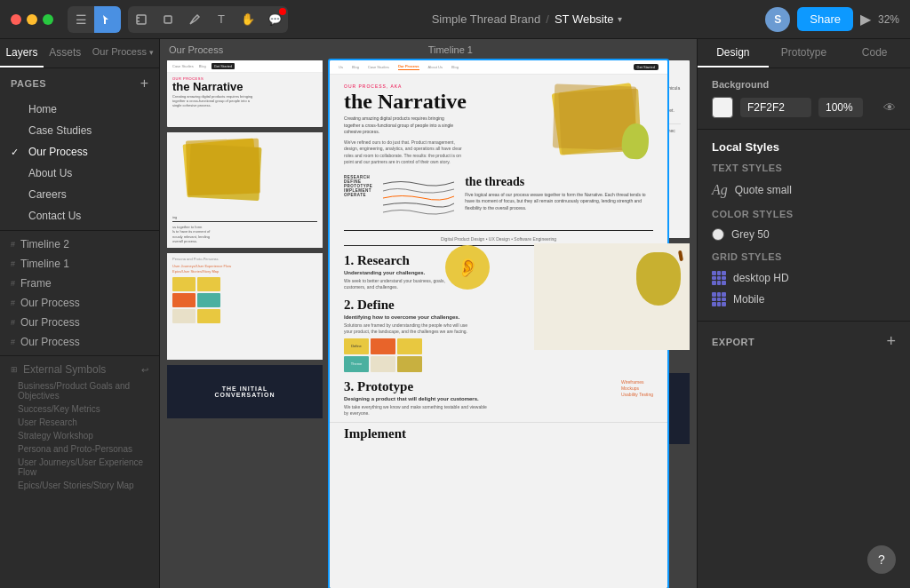 The height and width of the screenshot is (588, 910). I want to click on background-section: Background 👁, so click(803, 99).